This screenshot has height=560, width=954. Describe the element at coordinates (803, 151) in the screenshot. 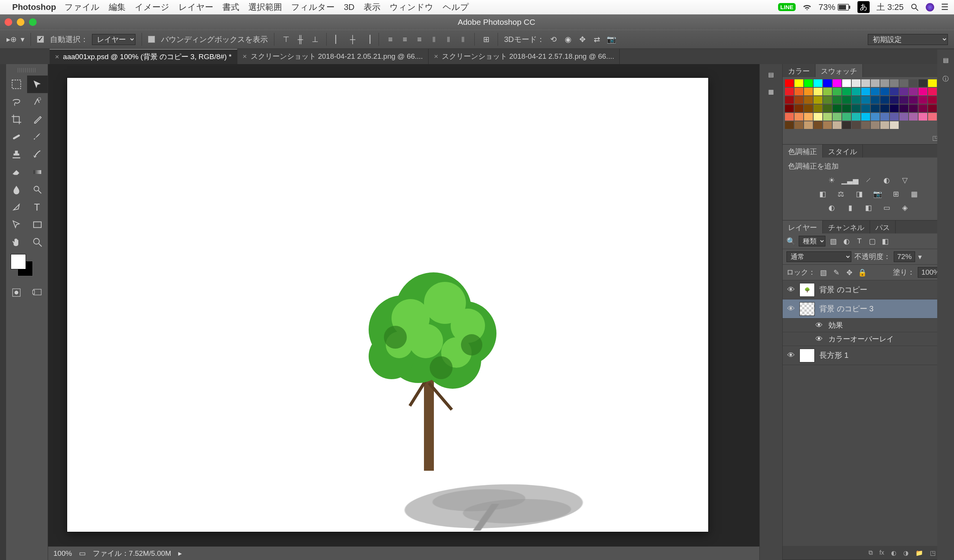

I see `adjust-tab: 色調補正` at that location.